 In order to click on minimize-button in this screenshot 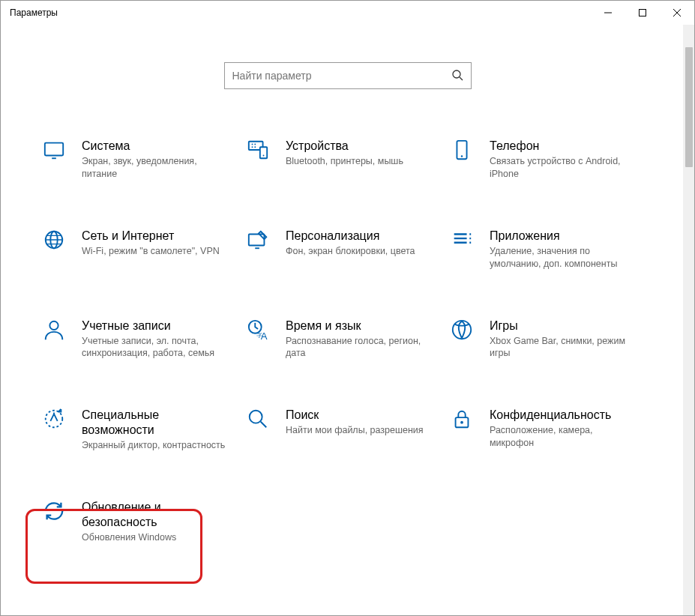, I will do `click(608, 13)`.